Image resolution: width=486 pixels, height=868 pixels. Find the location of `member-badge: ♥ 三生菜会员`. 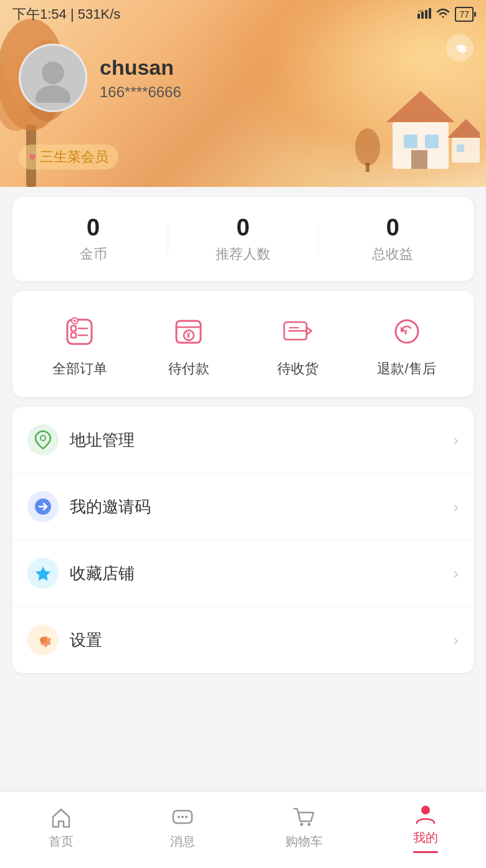

member-badge: ♥ 三生菜会员 is located at coordinates (69, 157).